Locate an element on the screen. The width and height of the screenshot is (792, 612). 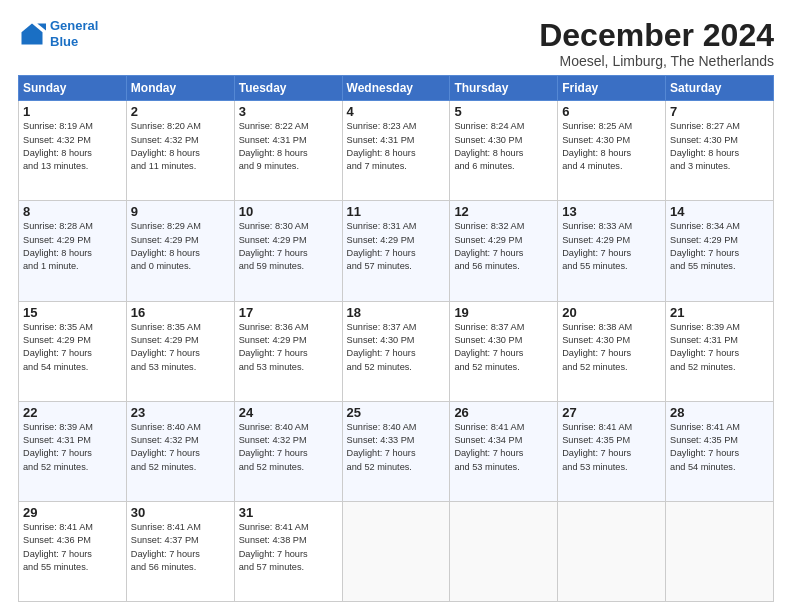
table-row: 26Sunrise: 8:41 AMSunset: 4:34 PMDayligh… is located at coordinates (504, 451).